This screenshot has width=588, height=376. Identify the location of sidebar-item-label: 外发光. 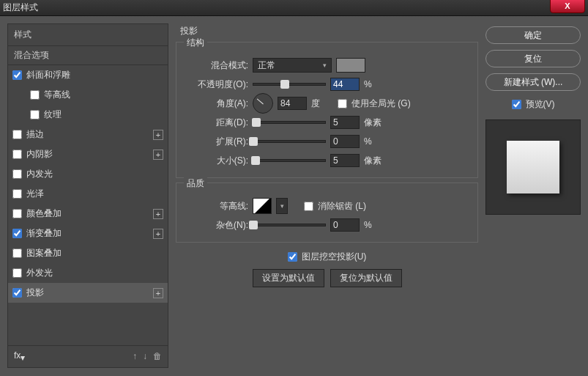
(40, 273).